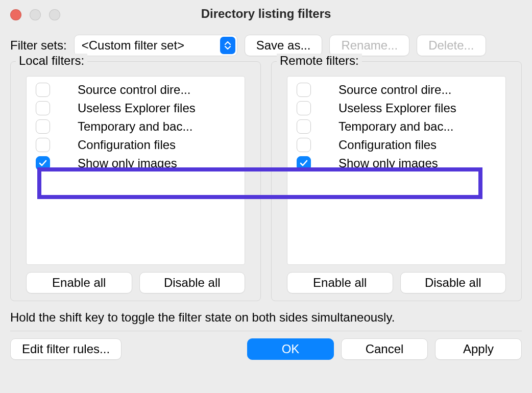 Image resolution: width=532 pixels, height=393 pixels. Describe the element at coordinates (135, 127) in the screenshot. I see `local-filter-label: Temporary and bac...` at that location.